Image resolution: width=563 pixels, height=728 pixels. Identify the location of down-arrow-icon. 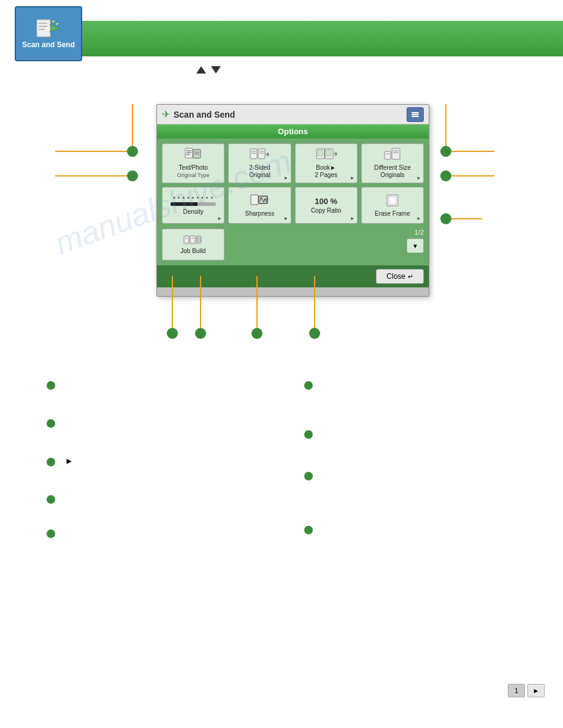
(216, 70).